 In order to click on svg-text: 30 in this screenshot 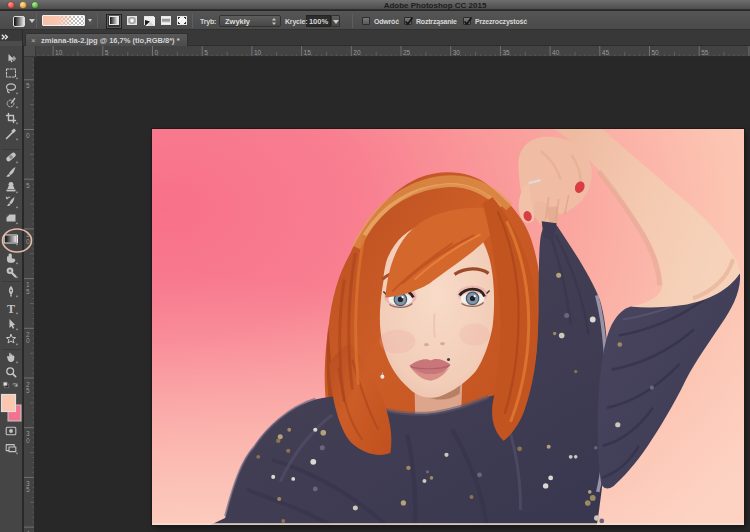, I will do `click(457, 52)`.